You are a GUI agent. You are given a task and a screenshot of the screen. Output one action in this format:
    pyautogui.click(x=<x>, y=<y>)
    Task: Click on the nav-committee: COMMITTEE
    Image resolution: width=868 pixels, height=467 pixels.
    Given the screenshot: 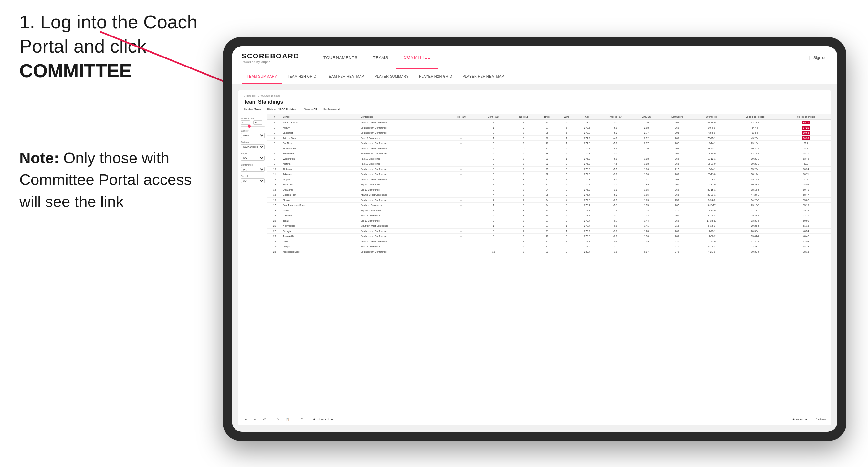 What is the action you would take?
    pyautogui.click(x=417, y=58)
    